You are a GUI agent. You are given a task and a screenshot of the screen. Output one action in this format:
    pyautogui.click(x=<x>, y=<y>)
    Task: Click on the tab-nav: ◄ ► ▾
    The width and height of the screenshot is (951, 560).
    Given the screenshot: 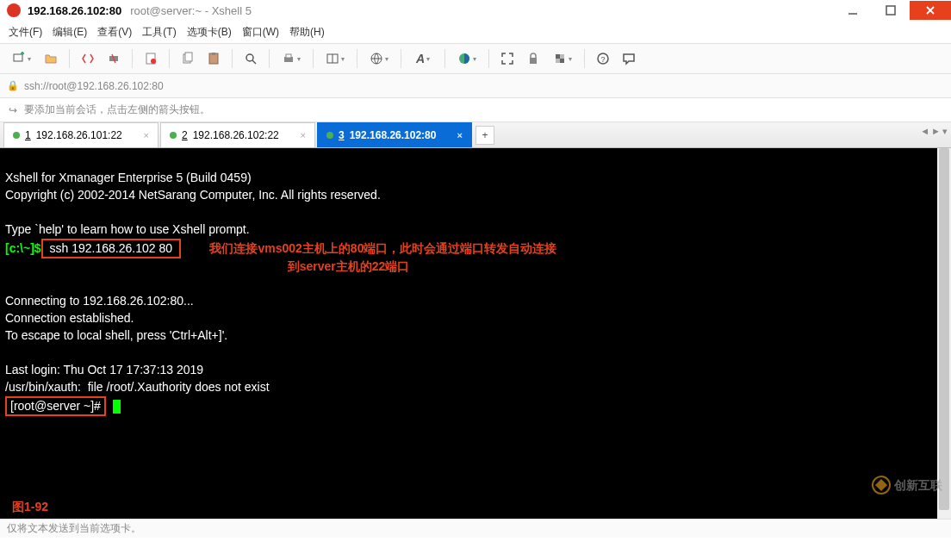 What is the action you would take?
    pyautogui.click(x=934, y=131)
    